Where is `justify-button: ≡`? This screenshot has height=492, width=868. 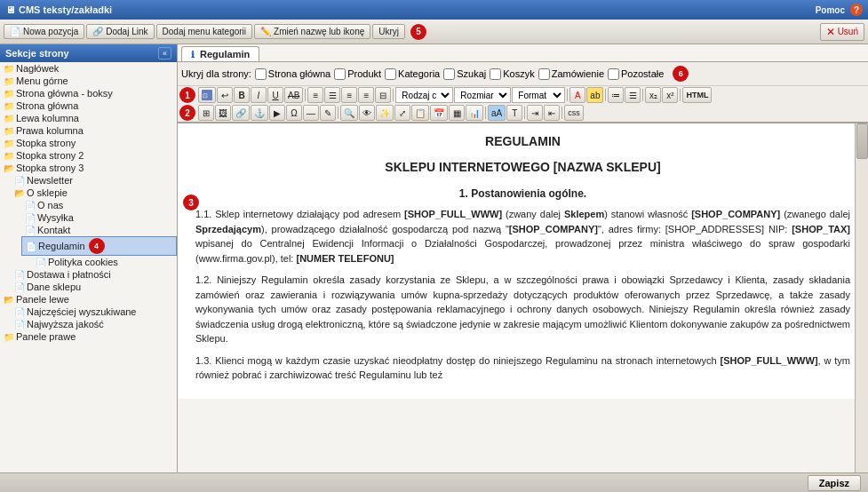 justify-button: ≡ is located at coordinates (366, 95).